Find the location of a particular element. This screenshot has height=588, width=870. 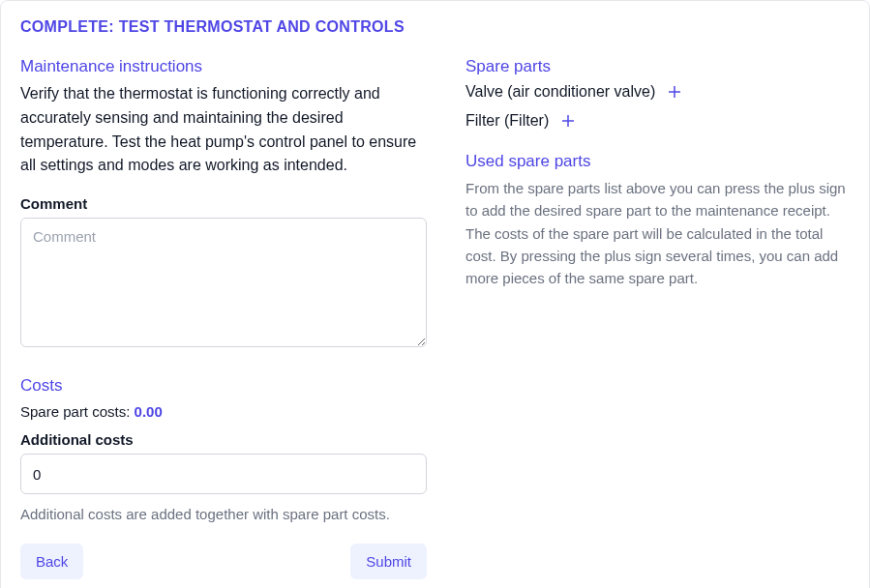

page-title: COMPLETE: TEST THERMOSTAT AND CONTROLS is located at coordinates (435, 27).